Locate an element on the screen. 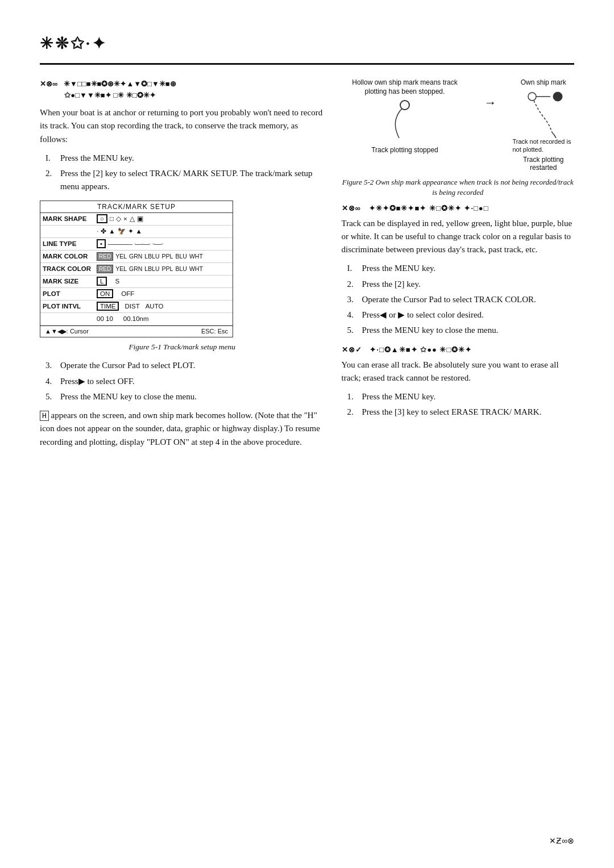 Image resolution: width=614 pixels, height=868 pixels. diagram-right-note: Track not recorded is not plotted. is located at coordinates (544, 145).